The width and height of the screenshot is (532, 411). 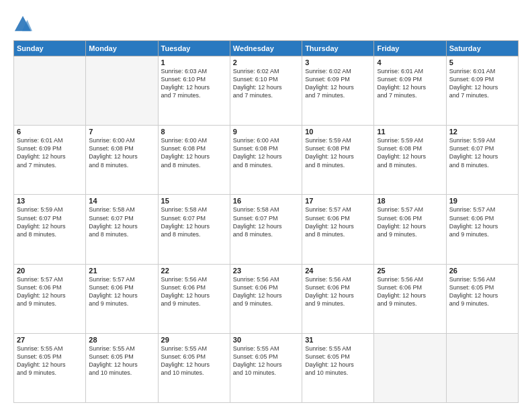 What do you see at coordinates (410, 132) in the screenshot?
I see `day-number: 11` at bounding box center [410, 132].